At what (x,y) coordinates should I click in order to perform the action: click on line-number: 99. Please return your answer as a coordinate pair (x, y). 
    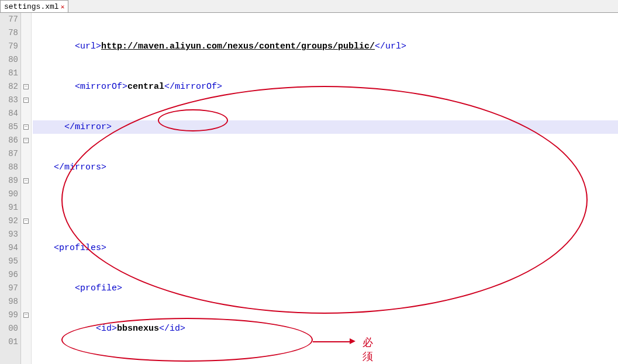
    Looking at the image, I should click on (9, 316).